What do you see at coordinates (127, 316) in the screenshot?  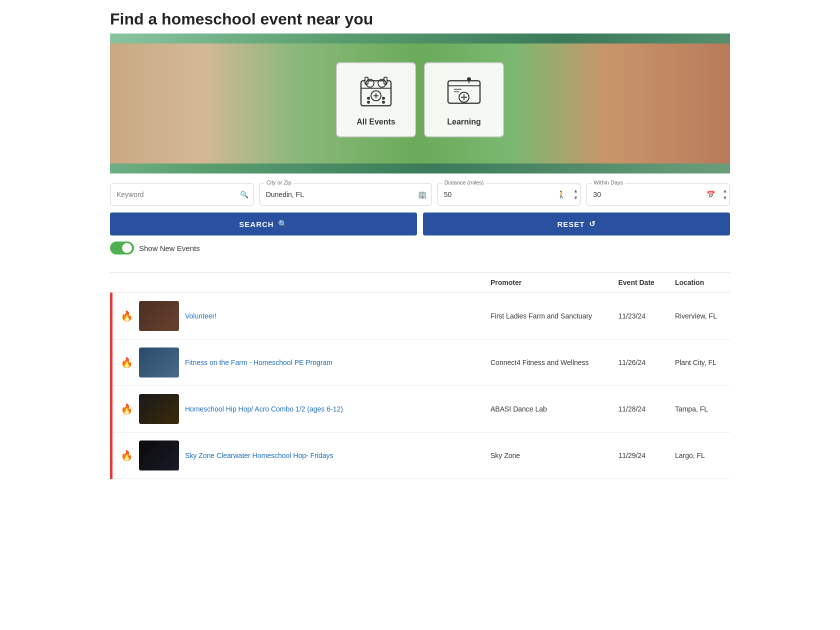 I see `hot-indicator-0: 🔥` at bounding box center [127, 316].